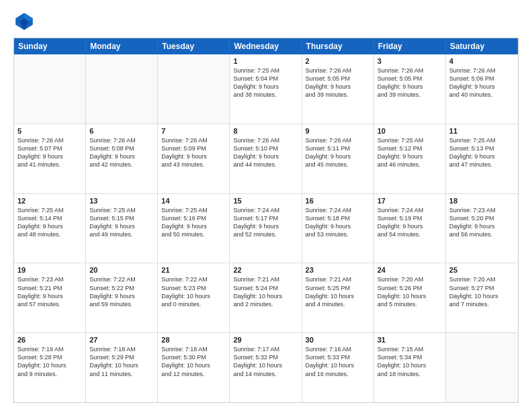 The width and height of the screenshot is (532, 411). Describe the element at coordinates (265, 361) in the screenshot. I see `cell-info: Sunrise: 7:17 AMSunset: 5:32 PMDaylight:…` at that location.